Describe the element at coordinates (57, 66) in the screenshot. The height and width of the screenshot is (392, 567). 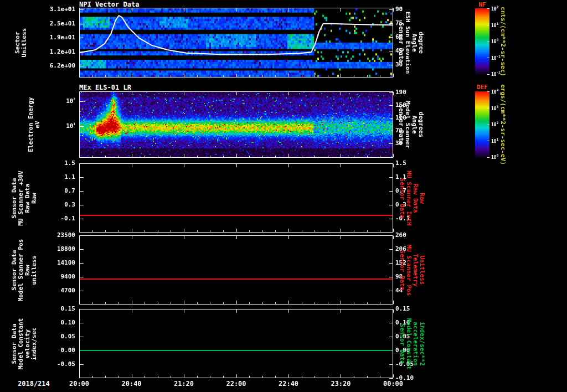
I see `y-tick-label-left: 6.2e+00` at that location.